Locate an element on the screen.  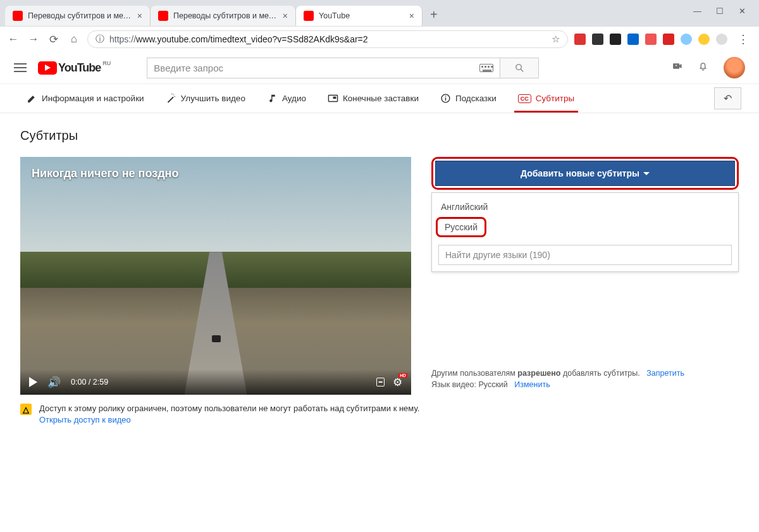
player-controls: 🔊 0:00 / 2:59 ━ ⚙HD is located at coordinates (216, 382).